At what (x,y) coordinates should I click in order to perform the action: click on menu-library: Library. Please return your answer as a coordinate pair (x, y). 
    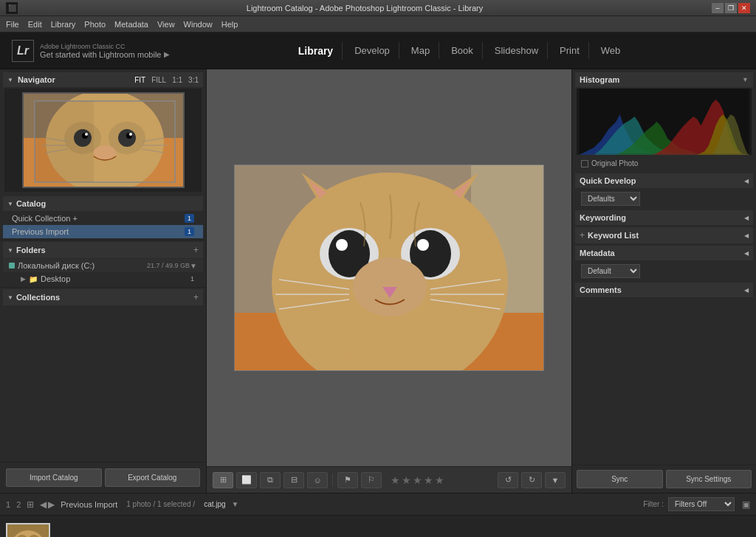
    Looking at the image, I should click on (63, 24).